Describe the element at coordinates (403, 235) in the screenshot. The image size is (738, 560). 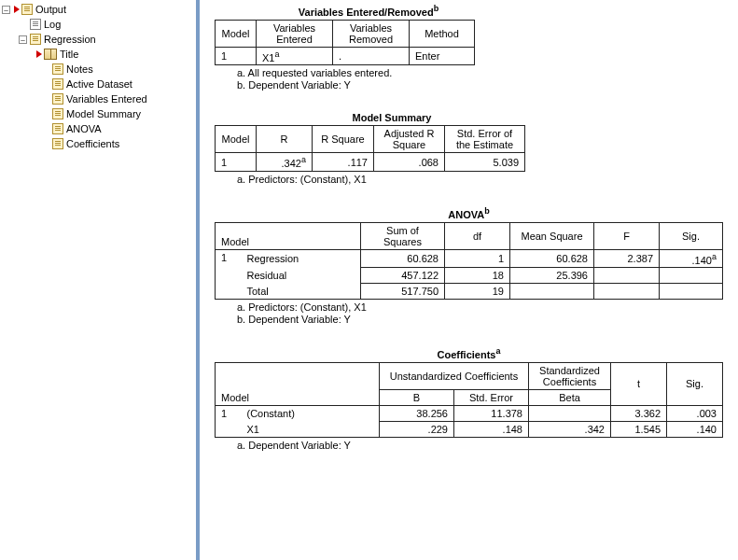
I see `col-header: Sum of Squares` at that location.